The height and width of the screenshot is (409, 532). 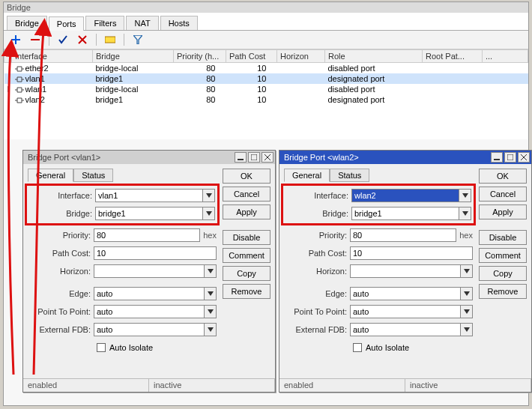 What do you see at coordinates (453, 57) in the screenshot?
I see `col-rootpat: Root Pat...` at bounding box center [453, 57].